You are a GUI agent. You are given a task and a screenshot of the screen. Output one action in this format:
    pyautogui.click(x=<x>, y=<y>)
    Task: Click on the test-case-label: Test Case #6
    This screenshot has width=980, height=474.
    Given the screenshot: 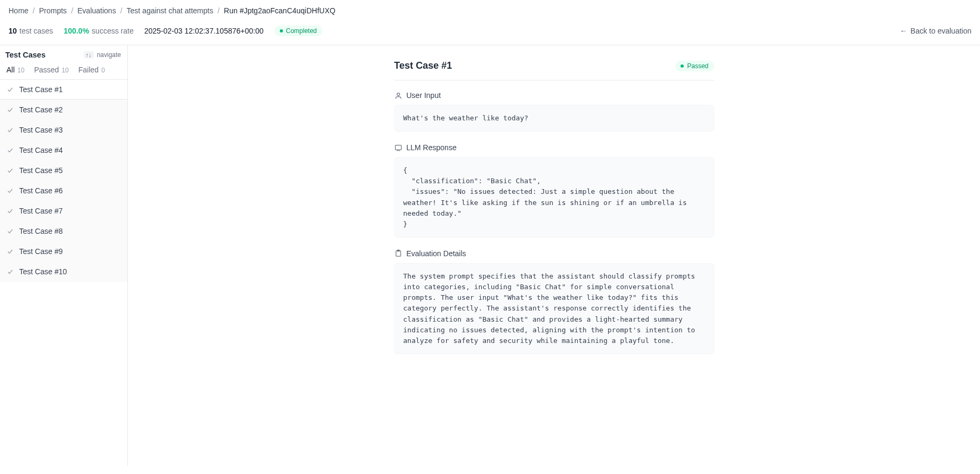 What is the action you would take?
    pyautogui.click(x=41, y=191)
    